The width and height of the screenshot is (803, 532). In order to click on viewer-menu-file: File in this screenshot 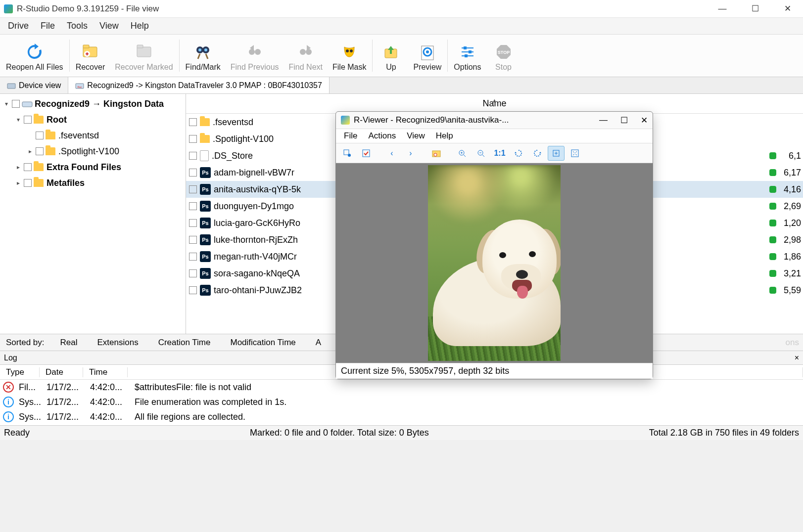, I will do `click(350, 136)`.